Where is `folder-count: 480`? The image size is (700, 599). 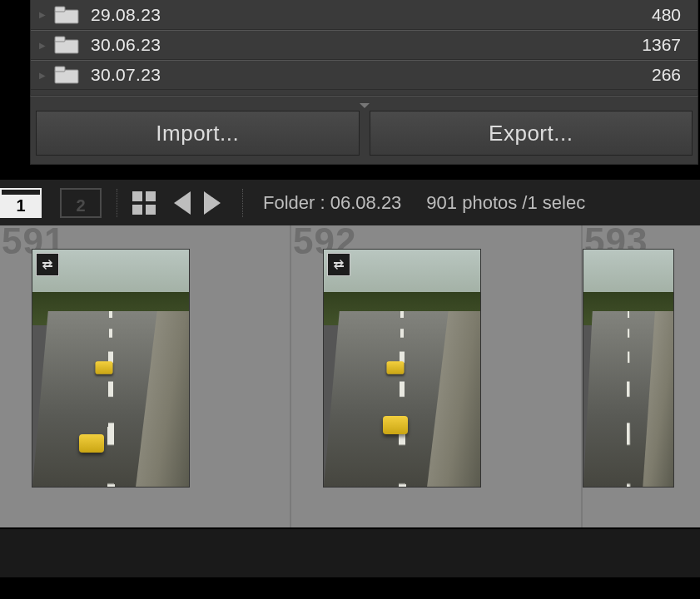
folder-count: 480 is located at coordinates (674, 15).